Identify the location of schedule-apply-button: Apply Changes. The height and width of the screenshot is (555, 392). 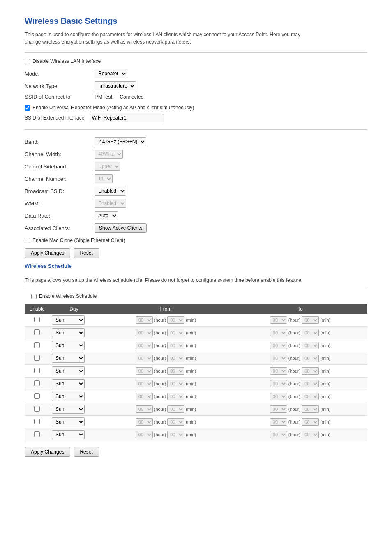
(48, 452).